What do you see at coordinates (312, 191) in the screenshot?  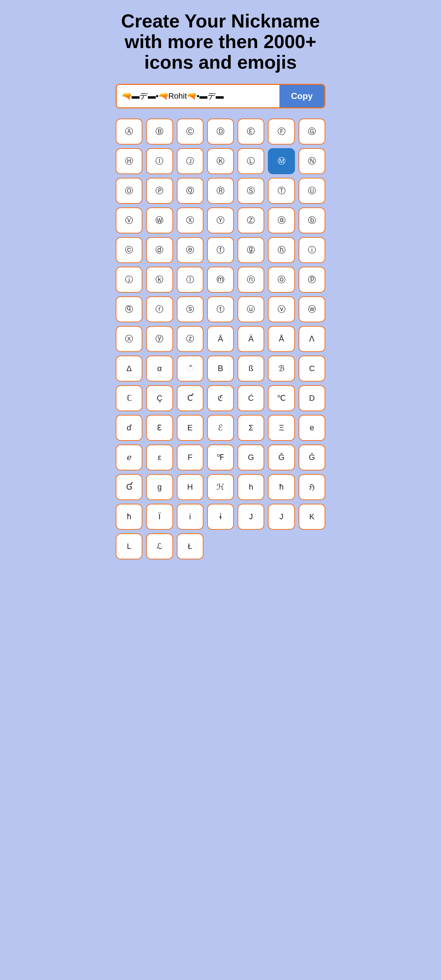 I see `char-button: Ⓤ` at bounding box center [312, 191].